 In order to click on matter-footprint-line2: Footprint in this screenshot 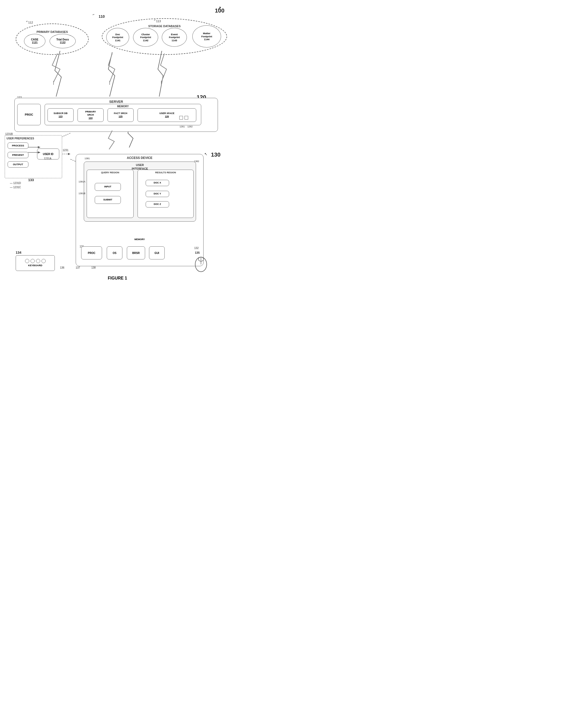, I will do `click(207, 37)`.